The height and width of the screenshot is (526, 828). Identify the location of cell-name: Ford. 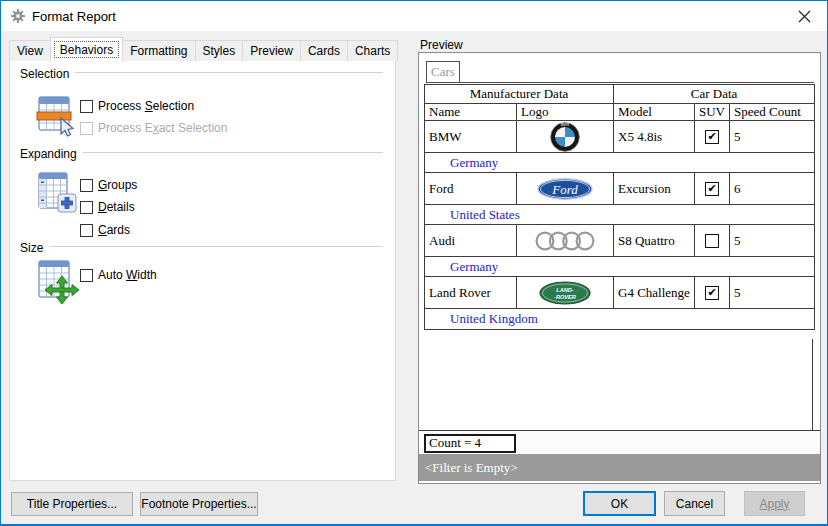
(471, 188).